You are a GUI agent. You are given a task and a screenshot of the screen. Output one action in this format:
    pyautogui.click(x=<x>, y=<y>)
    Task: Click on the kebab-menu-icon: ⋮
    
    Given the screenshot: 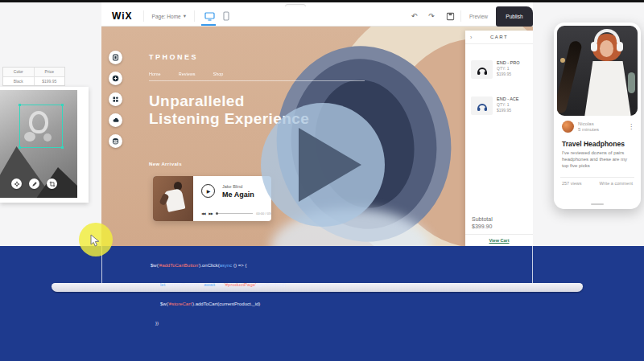 What is the action you would take?
    pyautogui.click(x=631, y=127)
    